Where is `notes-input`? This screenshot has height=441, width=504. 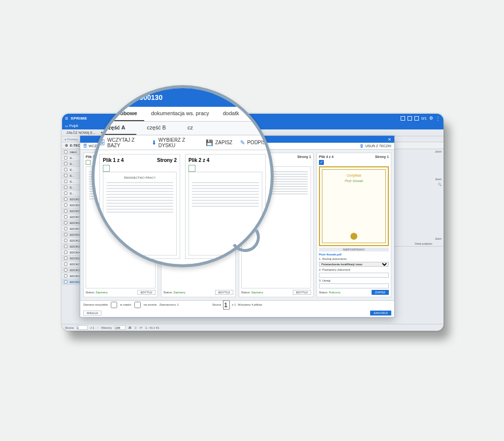 notes-input is located at coordinates (354, 286).